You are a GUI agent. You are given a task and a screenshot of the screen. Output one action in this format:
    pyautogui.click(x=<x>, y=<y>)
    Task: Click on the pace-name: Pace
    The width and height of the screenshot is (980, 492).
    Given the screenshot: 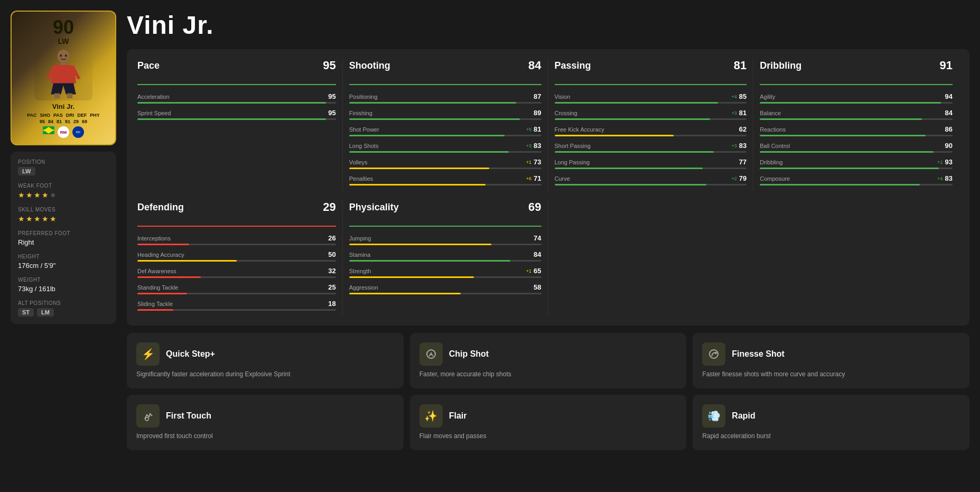 What is the action you would take?
    pyautogui.click(x=148, y=66)
    